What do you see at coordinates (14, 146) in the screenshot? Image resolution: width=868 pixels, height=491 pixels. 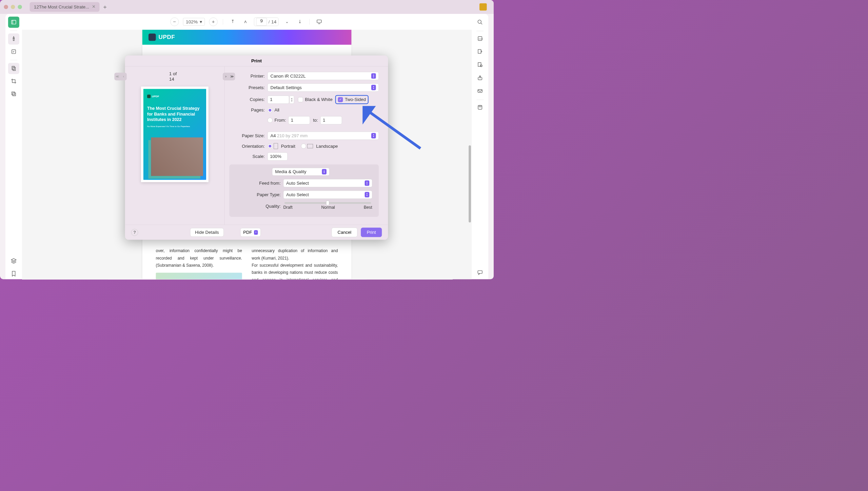 I see `left-sidebar` at bounding box center [14, 146].